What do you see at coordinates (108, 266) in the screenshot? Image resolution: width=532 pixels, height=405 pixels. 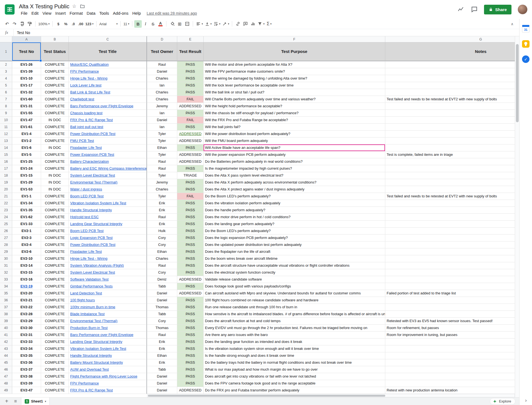 I see `cell-test-title: System Vibration Analysis (Flight)` at bounding box center [108, 266].